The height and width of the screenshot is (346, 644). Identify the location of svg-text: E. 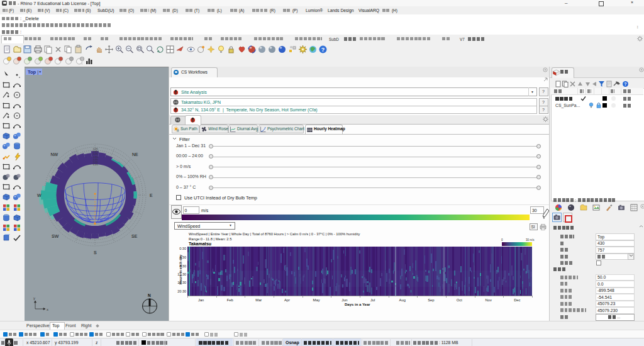
(151, 195).